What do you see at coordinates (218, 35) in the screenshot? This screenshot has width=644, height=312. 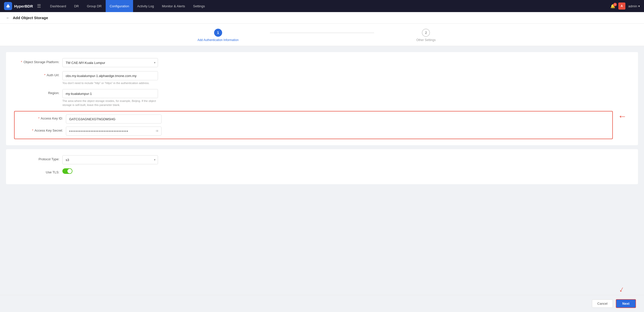 I see `step-1: 1 Add Authentication Information` at bounding box center [218, 35].